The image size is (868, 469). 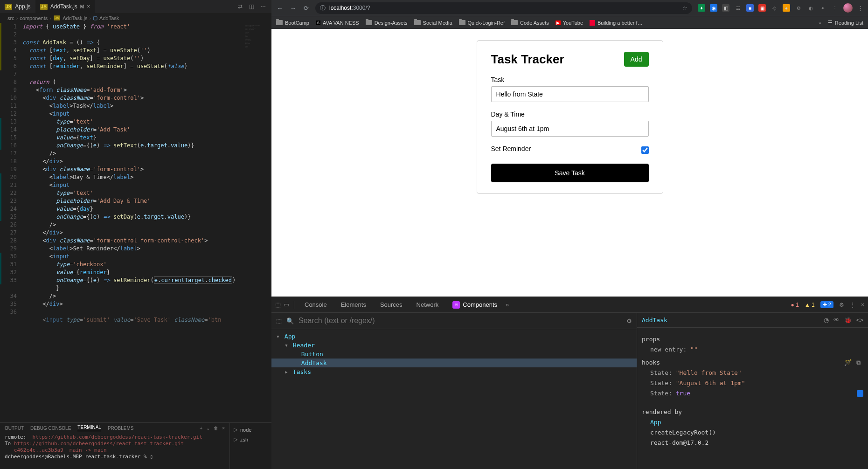 I want to click on extensions-menu-icon: ✦, so click(x=823, y=8).